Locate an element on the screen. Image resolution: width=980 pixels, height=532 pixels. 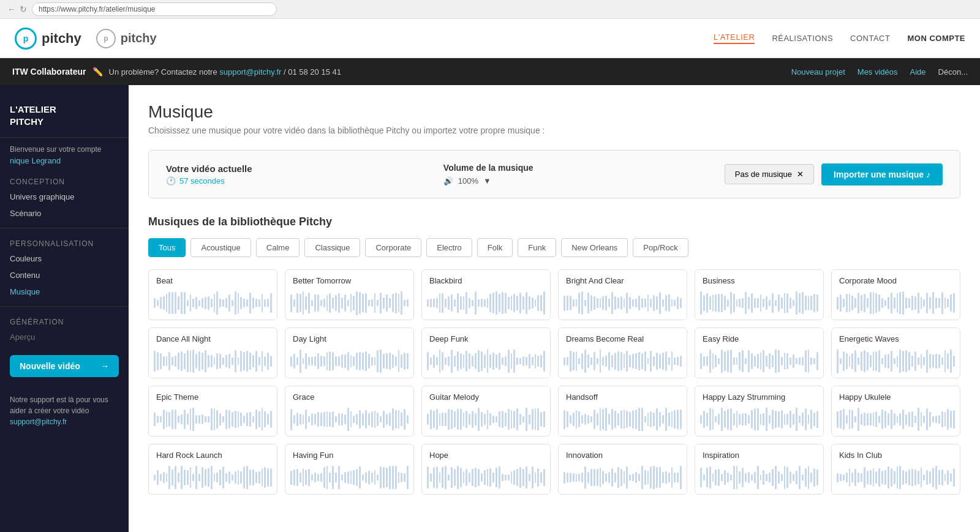
music-card-title: Innovation is located at coordinates (622, 454).